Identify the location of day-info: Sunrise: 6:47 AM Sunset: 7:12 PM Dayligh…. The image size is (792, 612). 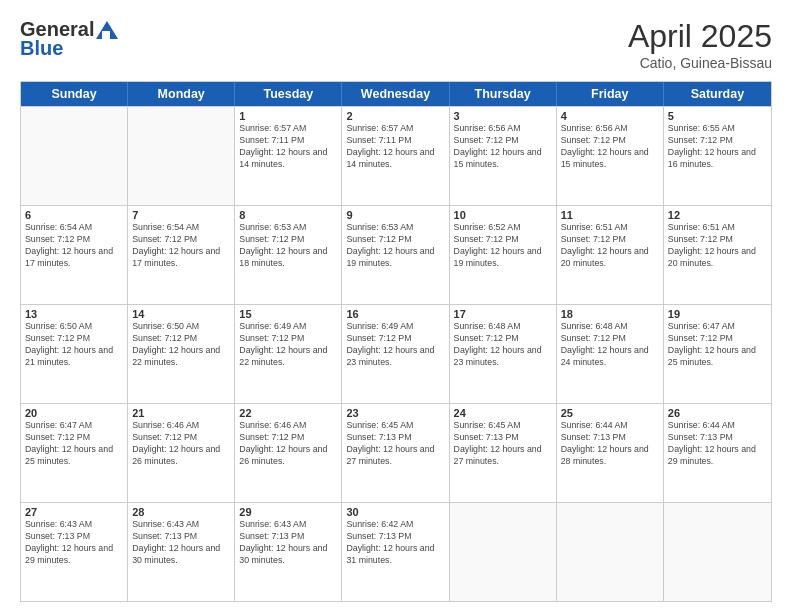
(74, 444).